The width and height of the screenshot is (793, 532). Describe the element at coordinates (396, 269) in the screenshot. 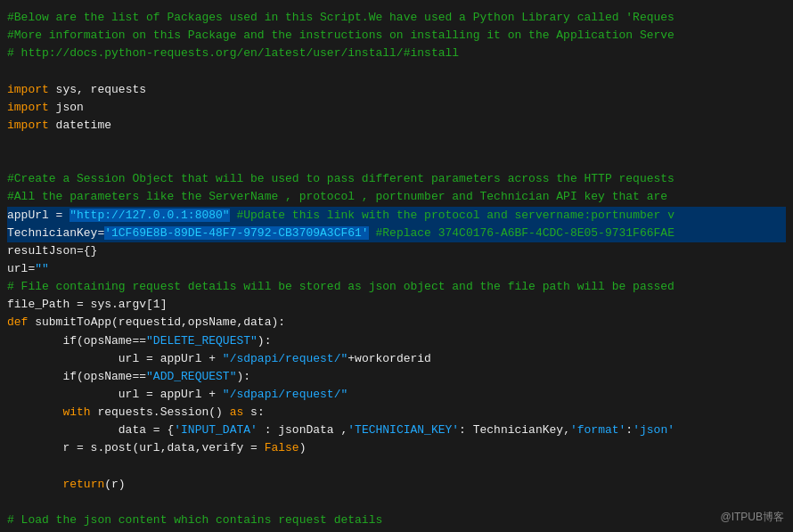

I see `code-line: url=""` at that location.